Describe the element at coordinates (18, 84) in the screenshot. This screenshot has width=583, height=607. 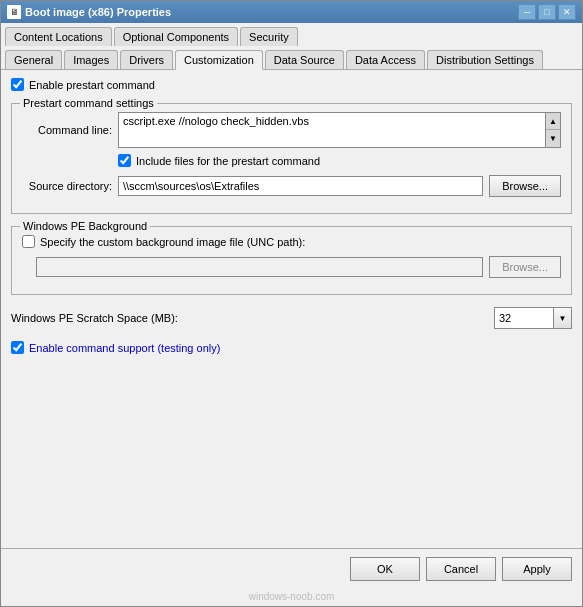
I see `enable-prestart-checkbox` at that location.